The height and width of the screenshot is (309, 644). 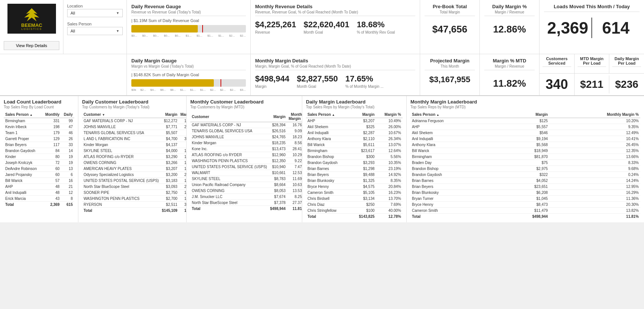 I want to click on daily-revenue-bar-marker, so click(x=203, y=29).